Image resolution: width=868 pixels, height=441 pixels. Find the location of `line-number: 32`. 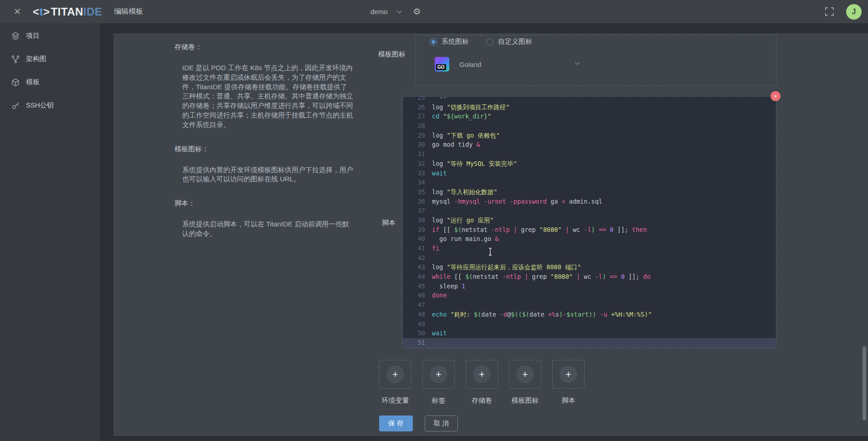

line-number: 32 is located at coordinates (414, 164).